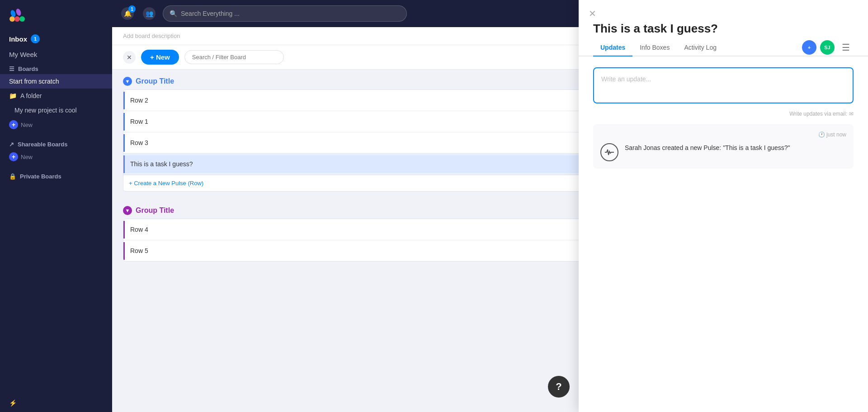  What do you see at coordinates (151, 36) in the screenshot?
I see `board-description: Add board description` at bounding box center [151, 36].